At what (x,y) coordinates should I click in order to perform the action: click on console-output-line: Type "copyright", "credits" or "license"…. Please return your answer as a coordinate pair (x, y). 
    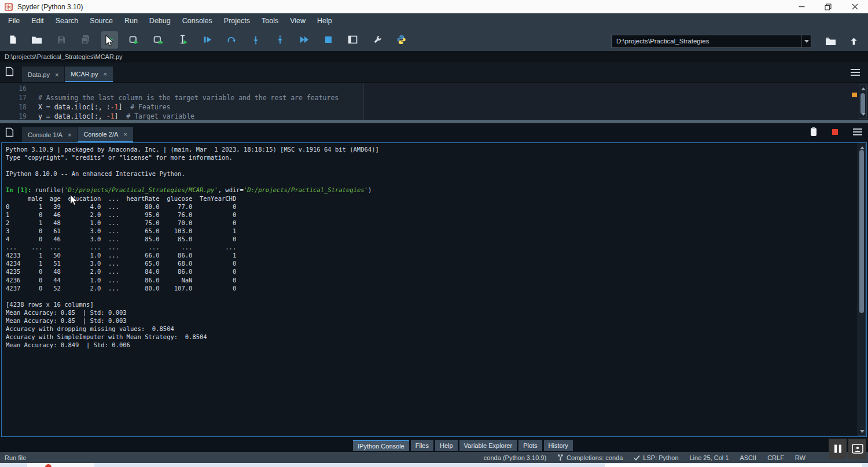
    Looking at the image, I should click on (431, 158).